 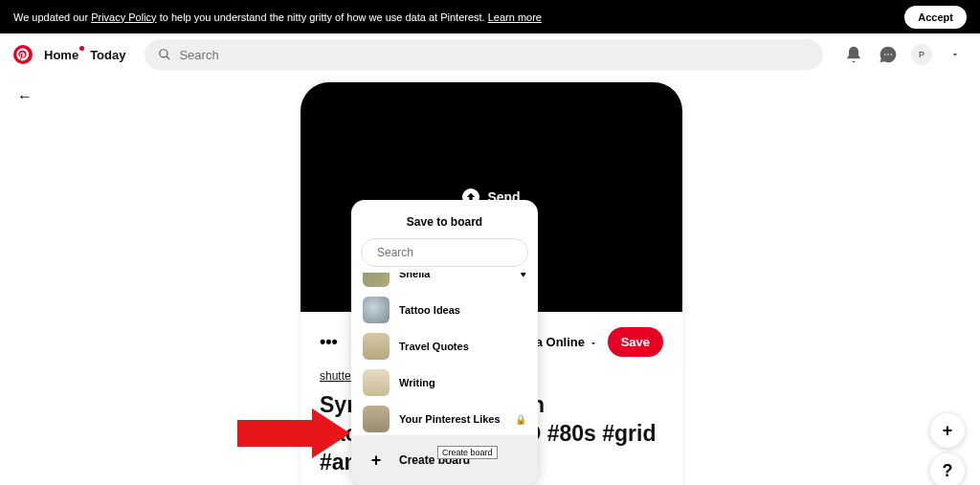 What do you see at coordinates (25, 97) in the screenshot?
I see `back-button: ←` at bounding box center [25, 97].